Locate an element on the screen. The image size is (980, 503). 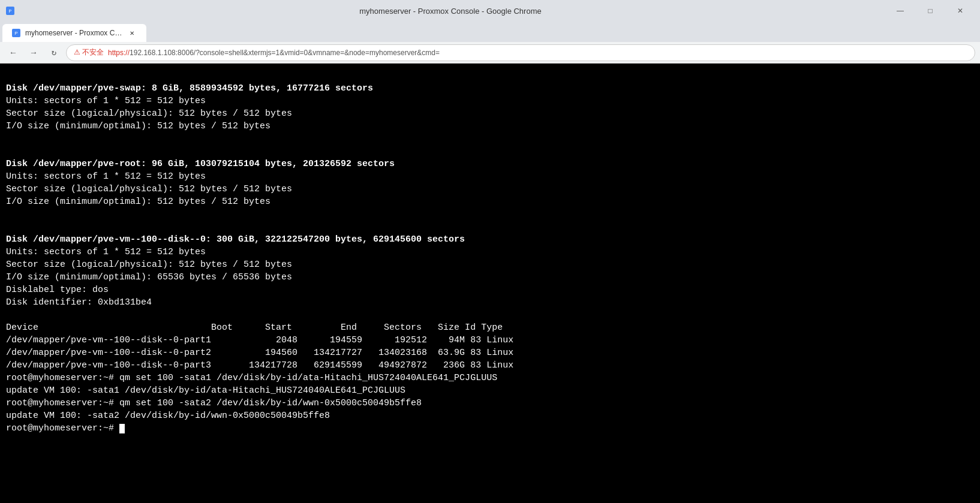
terminal-cursor is located at coordinates (122, 429).